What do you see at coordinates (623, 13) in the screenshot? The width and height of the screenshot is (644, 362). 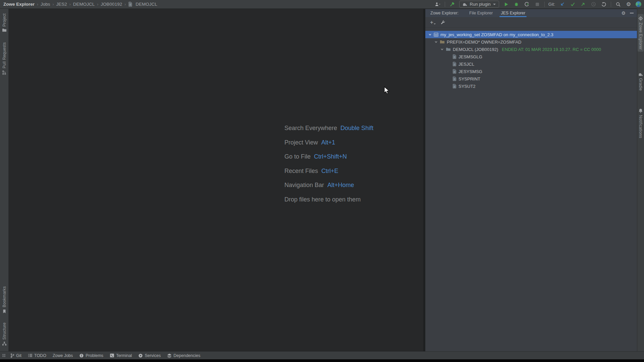 I see `panel-settings-gear-icon: ⚙` at bounding box center [623, 13].